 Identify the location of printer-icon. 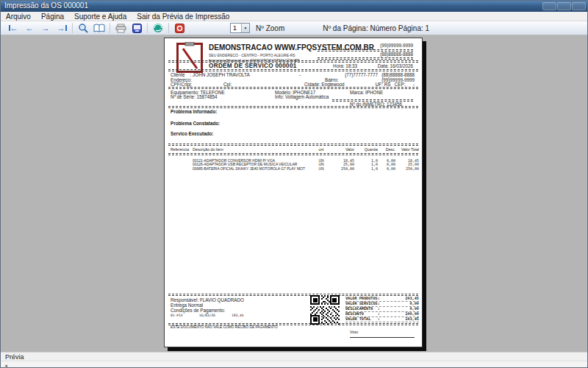
(121, 28).